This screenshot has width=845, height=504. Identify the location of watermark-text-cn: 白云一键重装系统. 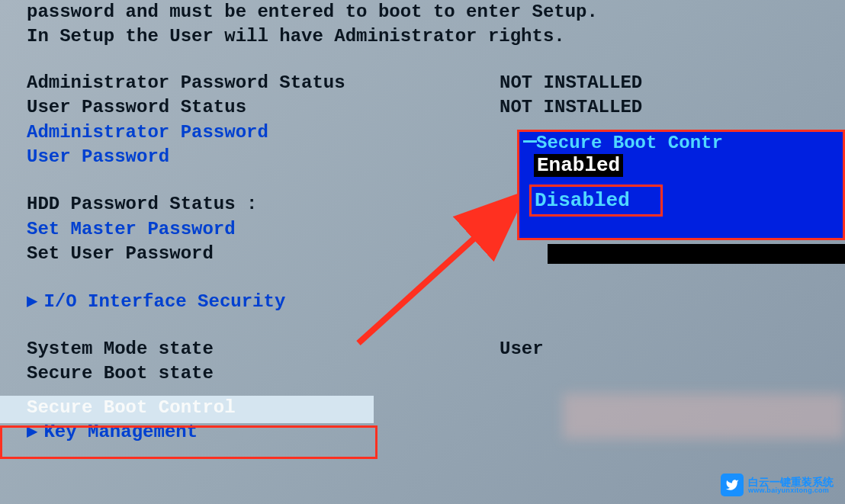
(791, 482).